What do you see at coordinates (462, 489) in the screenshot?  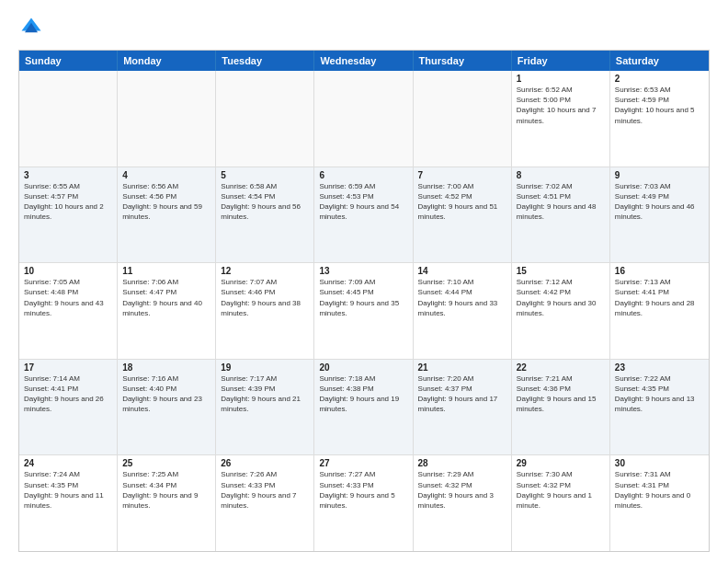 I see `day-info: Sunrise: 7:29 AM Sunset: 4:32 PM Dayligh…` at bounding box center [462, 489].